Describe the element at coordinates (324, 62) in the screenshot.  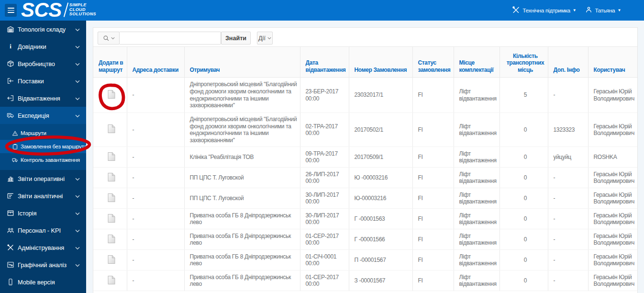
I see `col-header-ship-date: Дата відвантаження` at that location.